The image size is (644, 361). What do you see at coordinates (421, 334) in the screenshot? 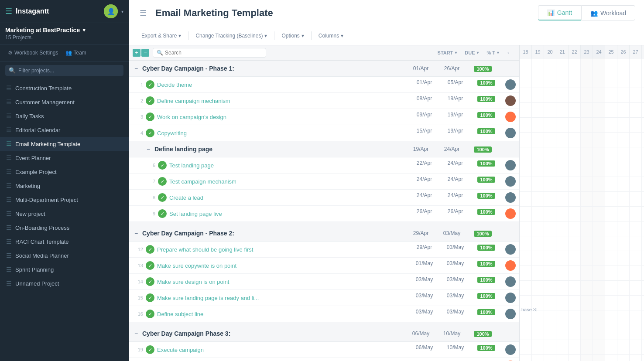
I see `group-start: 06/May` at bounding box center [421, 334].